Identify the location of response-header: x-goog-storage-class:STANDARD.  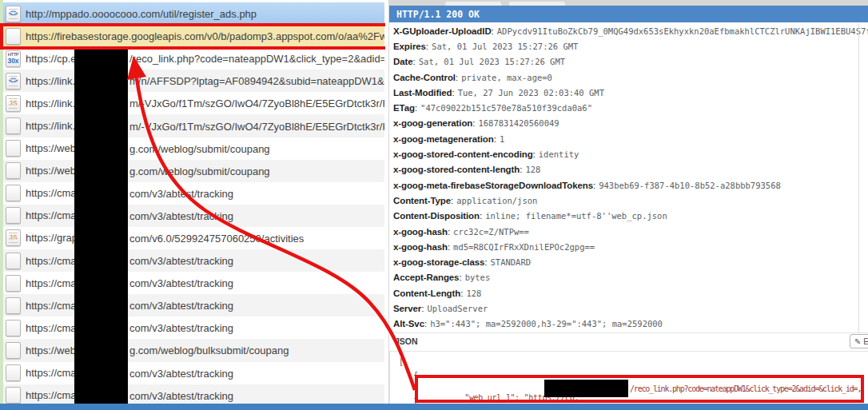
(631, 262).